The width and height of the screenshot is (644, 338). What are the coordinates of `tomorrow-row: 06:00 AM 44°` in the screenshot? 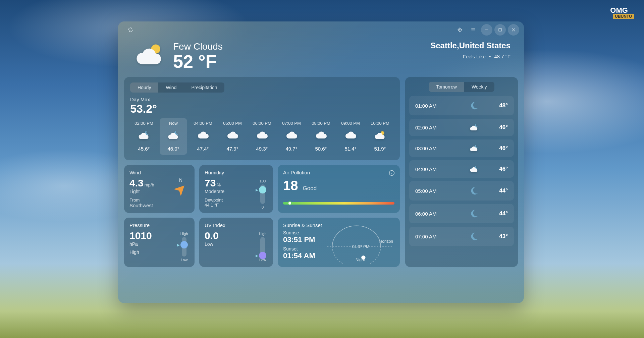 It's located at (462, 214).